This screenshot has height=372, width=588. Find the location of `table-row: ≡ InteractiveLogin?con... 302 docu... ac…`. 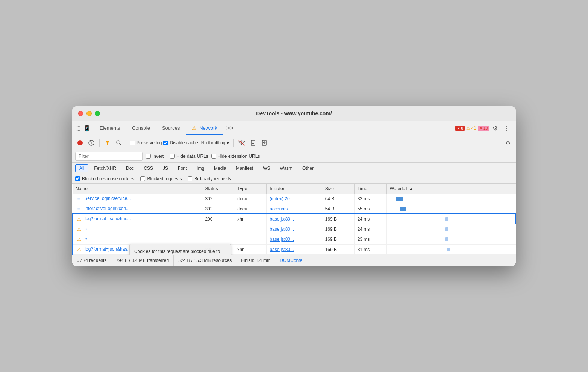

table-row: ≡ InteractiveLogin?con... 302 docu... ac… is located at coordinates (294, 209).